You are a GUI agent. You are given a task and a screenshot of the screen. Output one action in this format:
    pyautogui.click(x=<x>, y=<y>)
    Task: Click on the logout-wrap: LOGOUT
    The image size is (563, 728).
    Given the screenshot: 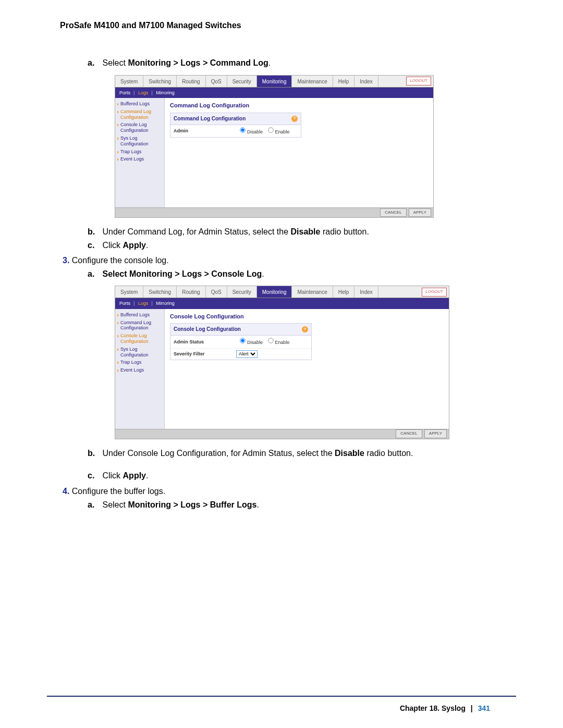 What is the action you would take?
    pyautogui.click(x=435, y=292)
    